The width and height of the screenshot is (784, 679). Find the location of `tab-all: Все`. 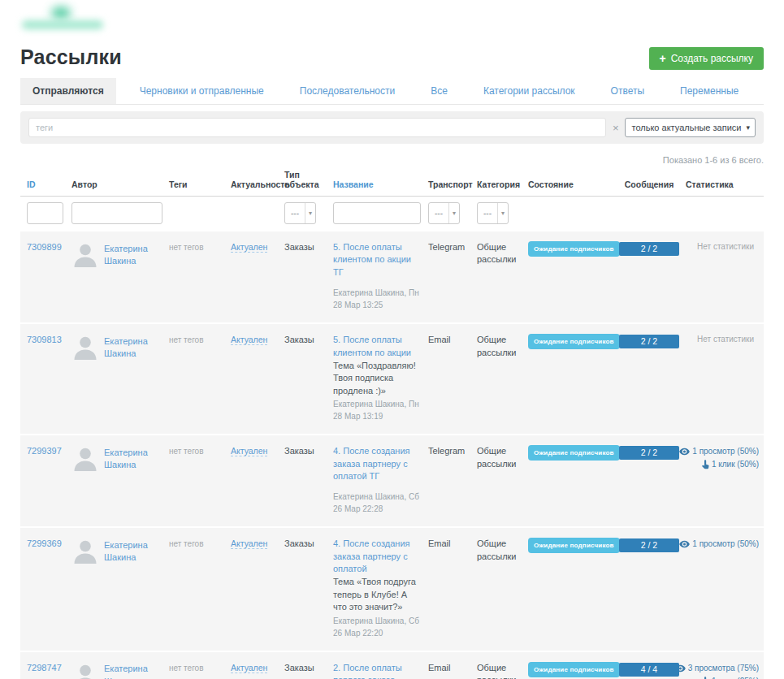

tab-all: Все is located at coordinates (439, 91).